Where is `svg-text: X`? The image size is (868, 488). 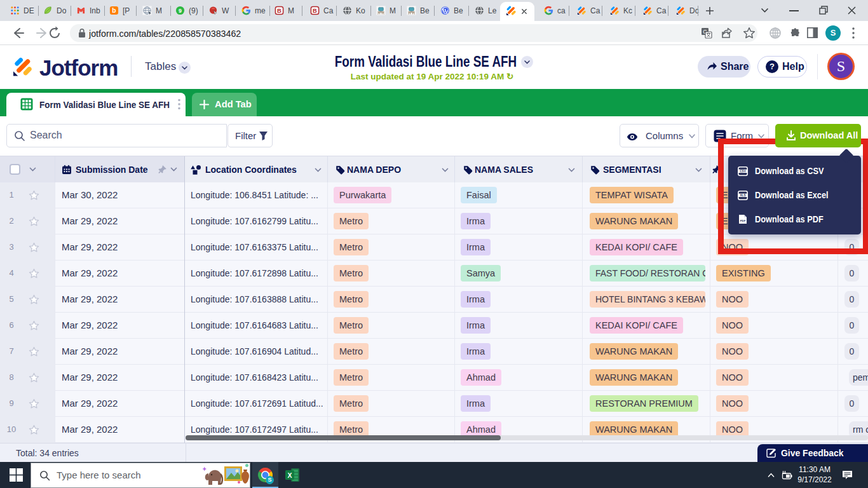
svg-text: X is located at coordinates (290, 475).